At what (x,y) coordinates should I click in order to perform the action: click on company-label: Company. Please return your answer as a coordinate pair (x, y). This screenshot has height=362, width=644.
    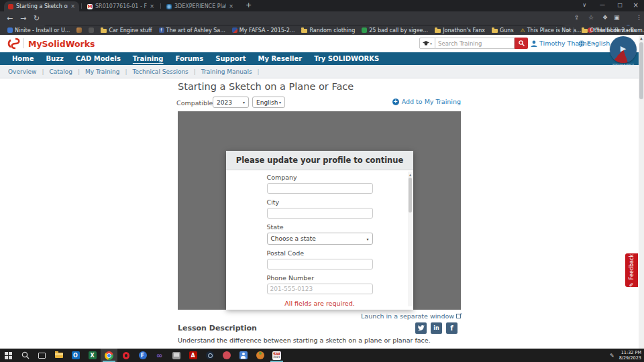
    Looking at the image, I should click on (320, 177).